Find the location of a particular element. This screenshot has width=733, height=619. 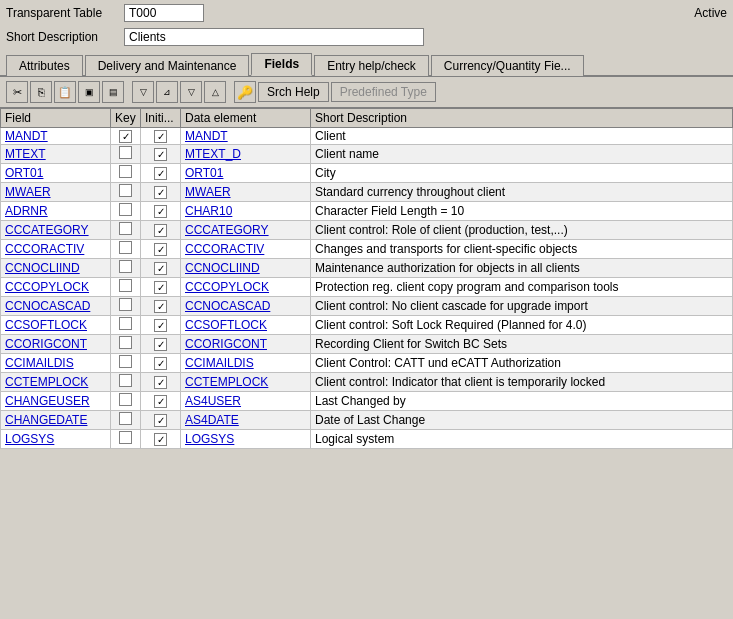

data-element-link: CCIMAILDIS is located at coordinates (220, 363).